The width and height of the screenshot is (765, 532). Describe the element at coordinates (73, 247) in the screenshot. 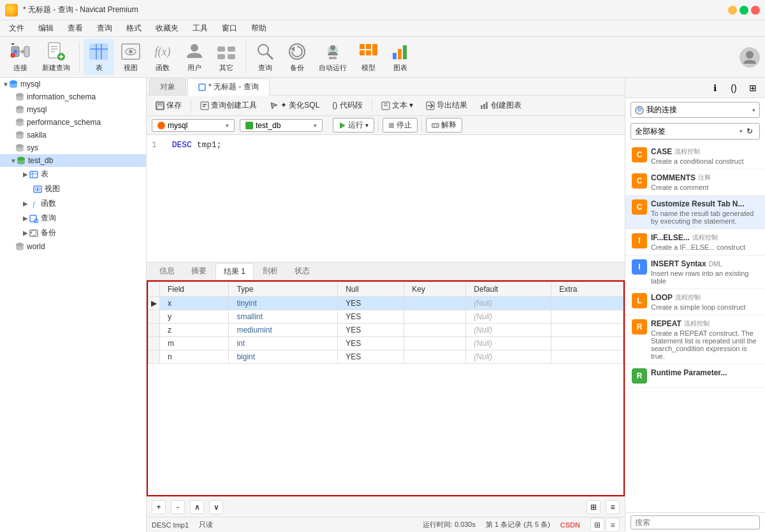

I see `sidebar-item-world: world` at that location.